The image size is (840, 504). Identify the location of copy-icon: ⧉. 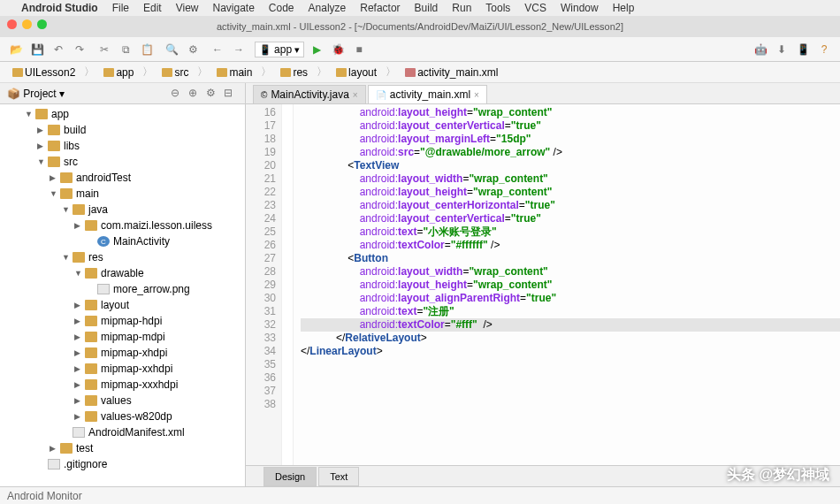
(126, 50).